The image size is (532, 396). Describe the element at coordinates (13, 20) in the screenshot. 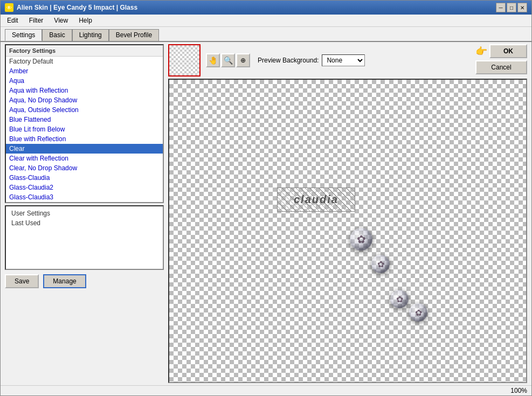

I see `menu-edit: Edit` at that location.